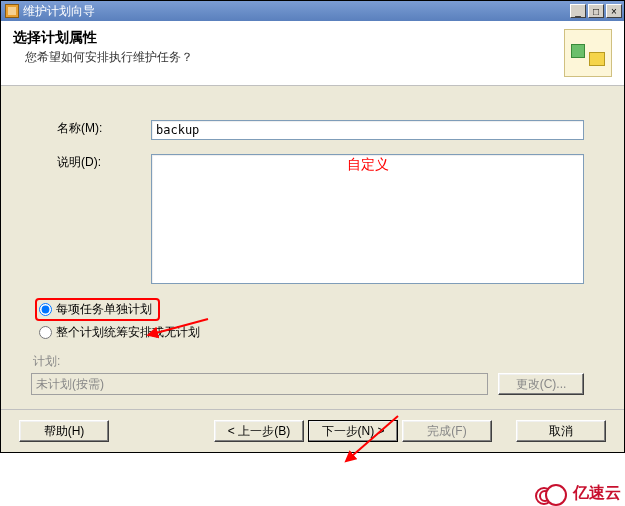 The width and height of the screenshot is (625, 506). I want to click on help-button: 帮助(H), so click(64, 431).